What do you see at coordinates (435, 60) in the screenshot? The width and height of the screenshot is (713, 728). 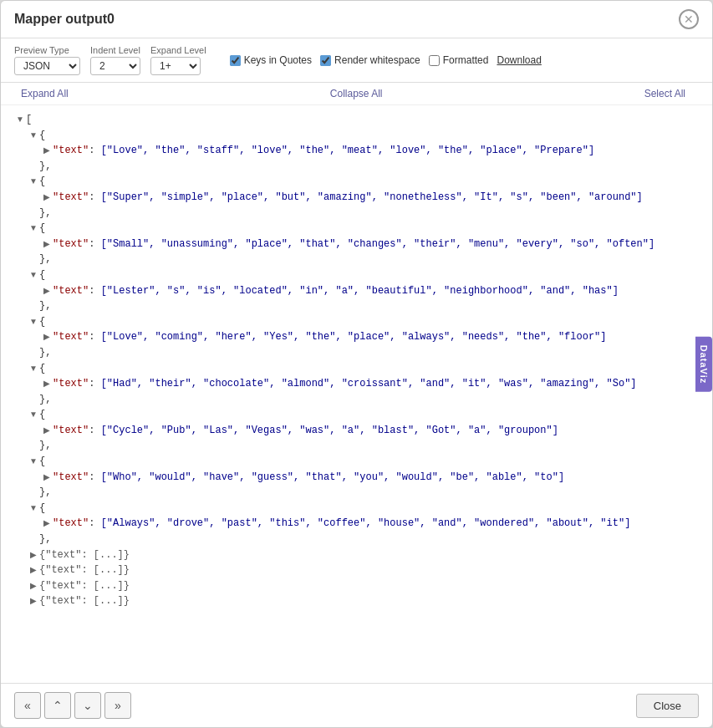 I see `formatted-checkbox` at bounding box center [435, 60].